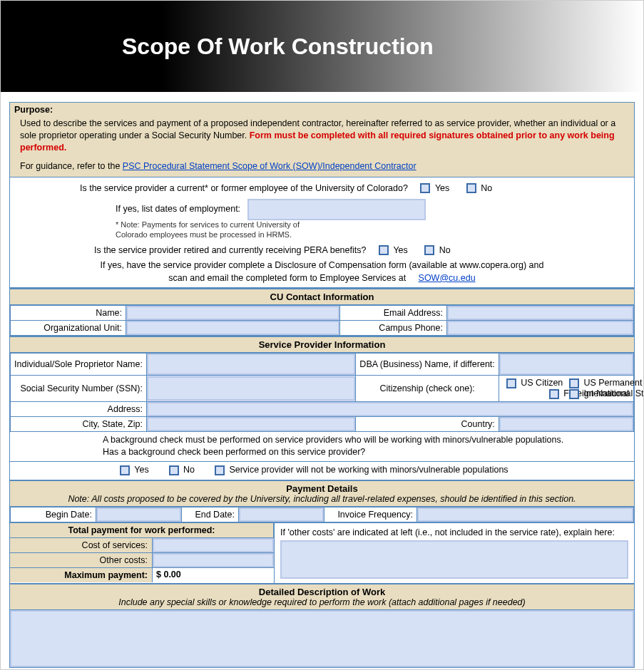  Describe the element at coordinates (215, 230) in the screenshot. I see `q1-note: * Note: Payments for services to current…` at that location.